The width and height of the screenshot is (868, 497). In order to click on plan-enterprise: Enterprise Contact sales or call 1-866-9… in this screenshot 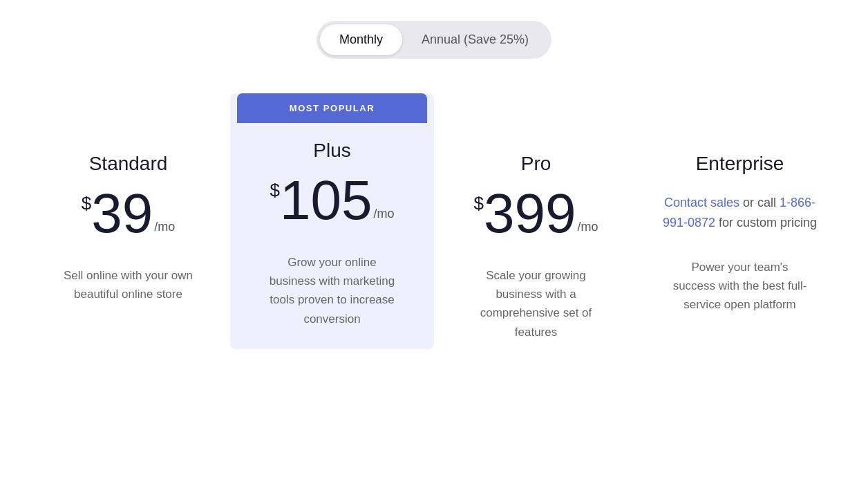, I will do `click(739, 214)`.